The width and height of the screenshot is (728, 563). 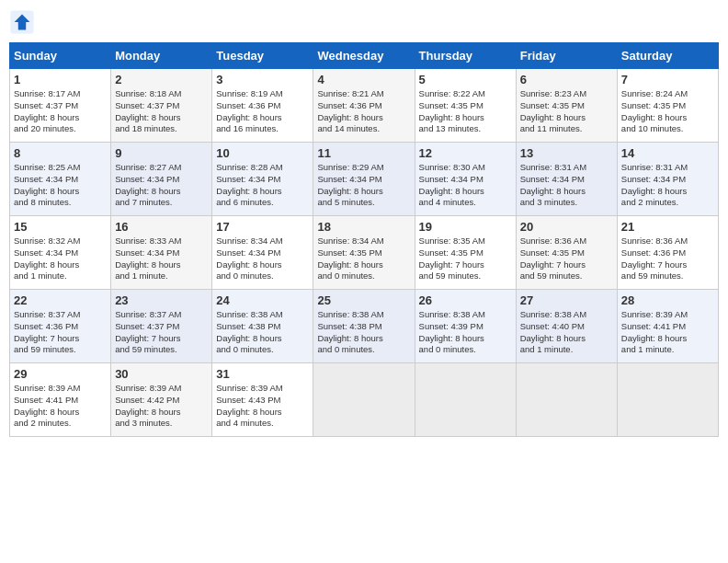 I want to click on header-day-saturday: Saturday, so click(x=667, y=56).